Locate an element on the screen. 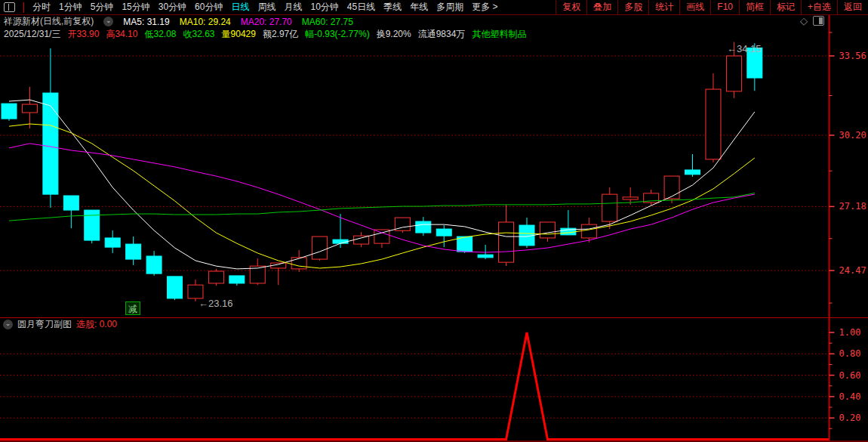  period-tabs: 分时 1分钟 5分钟 15分钟 30分钟 60分钟 日线 周线 月线 10分钟 … is located at coordinates (249, 8).